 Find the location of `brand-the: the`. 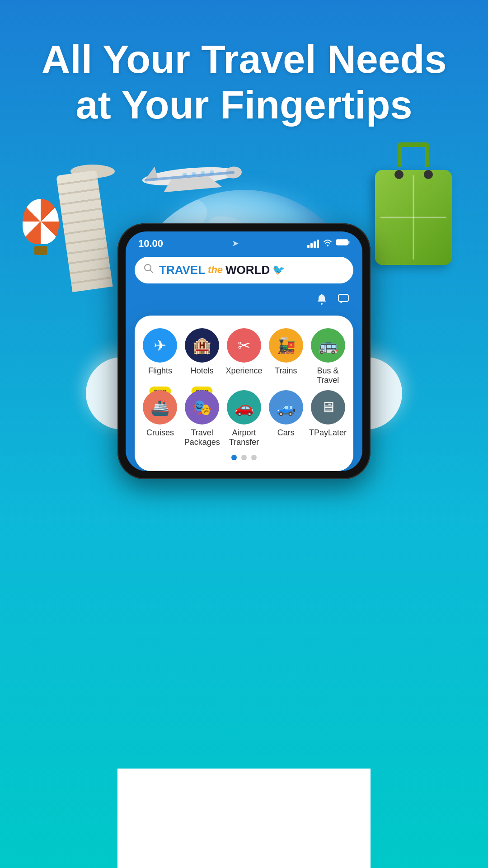

brand-the: the is located at coordinates (215, 270).